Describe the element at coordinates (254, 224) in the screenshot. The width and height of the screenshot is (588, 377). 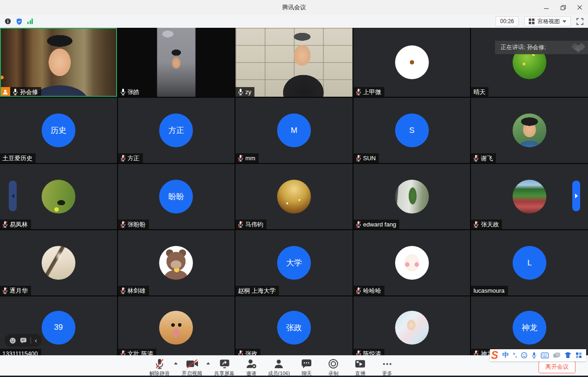
I see `participant-name: 马伟钧` at that location.